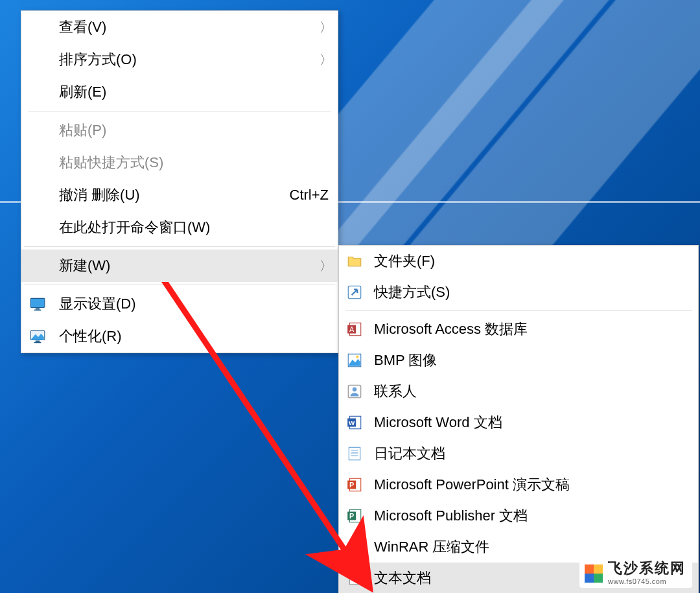  I want to click on menu-shortcut: Ctrl+Z, so click(310, 195).